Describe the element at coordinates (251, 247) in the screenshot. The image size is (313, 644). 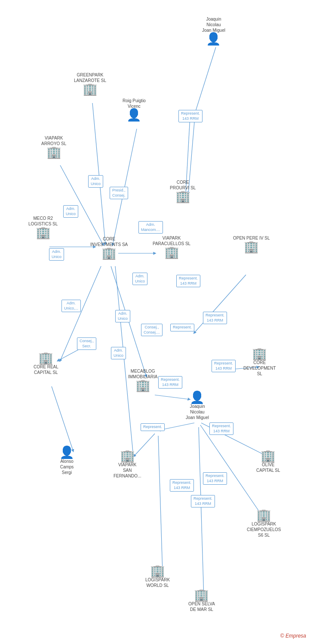
I see `building-icon-open-pere: 🏢` at that location.